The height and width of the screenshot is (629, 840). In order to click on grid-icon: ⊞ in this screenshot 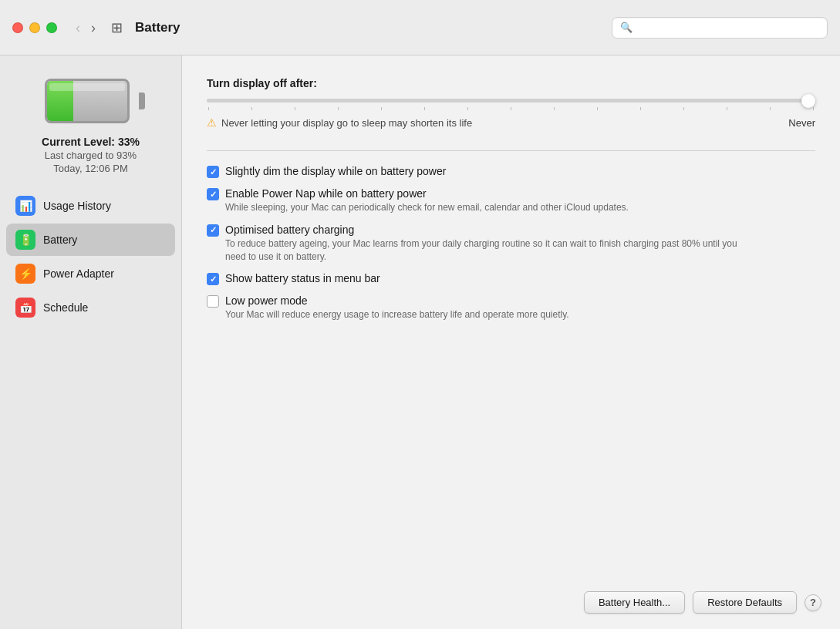, I will do `click(117, 28)`.